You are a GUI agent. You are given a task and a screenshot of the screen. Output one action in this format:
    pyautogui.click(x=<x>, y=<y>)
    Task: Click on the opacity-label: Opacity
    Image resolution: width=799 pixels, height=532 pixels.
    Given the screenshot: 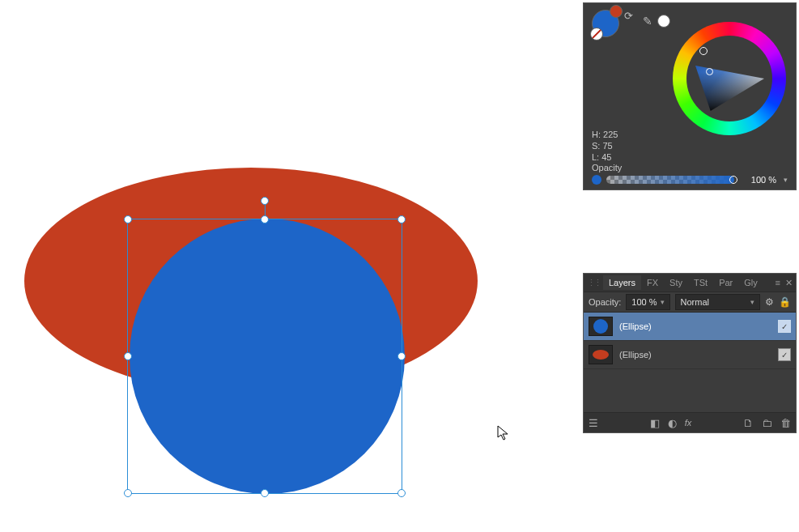 What is the action you would take?
    pyautogui.click(x=690, y=168)
    